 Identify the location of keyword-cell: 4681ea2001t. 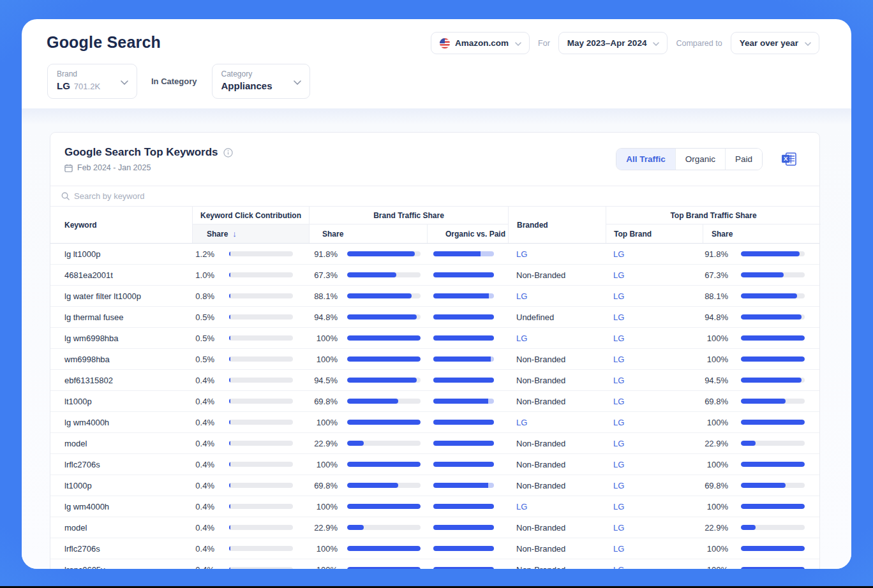
(121, 275).